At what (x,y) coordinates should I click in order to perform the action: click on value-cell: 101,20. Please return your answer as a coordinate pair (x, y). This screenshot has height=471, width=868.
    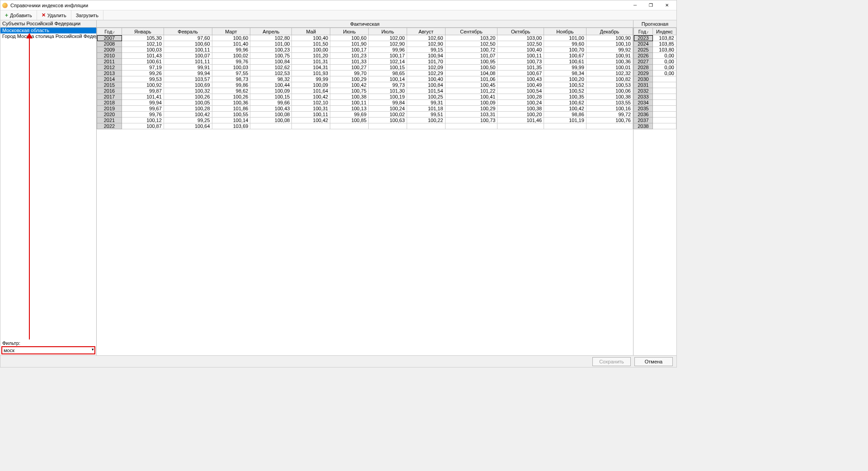
    Looking at the image, I should click on (311, 56).